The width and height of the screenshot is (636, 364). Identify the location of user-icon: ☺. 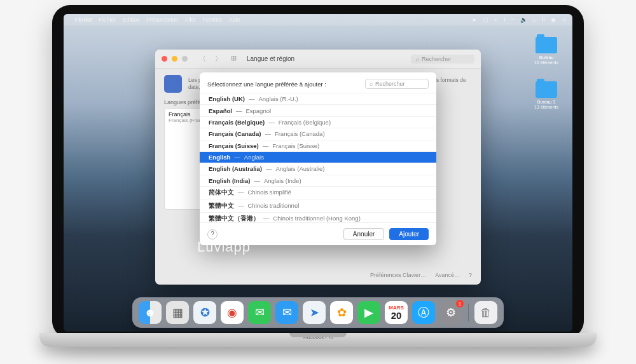
(565, 20).